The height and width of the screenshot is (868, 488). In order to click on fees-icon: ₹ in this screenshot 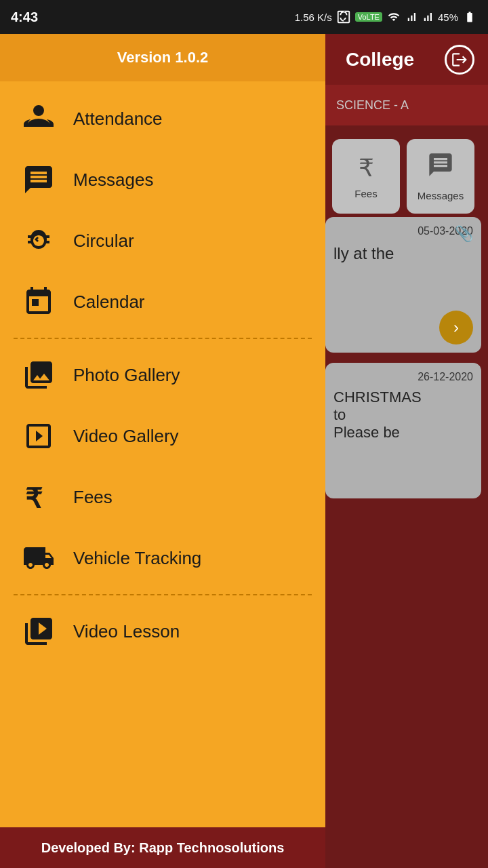, I will do `click(366, 168)`.